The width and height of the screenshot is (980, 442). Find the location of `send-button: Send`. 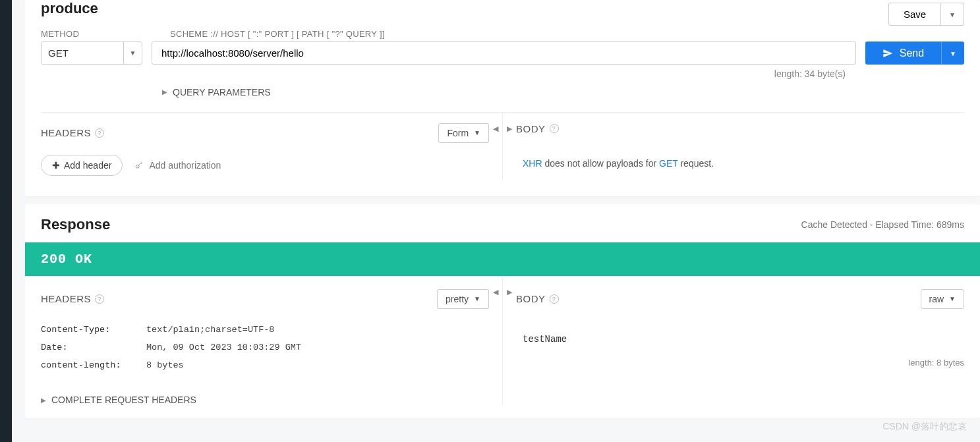

send-button: Send is located at coordinates (903, 53).